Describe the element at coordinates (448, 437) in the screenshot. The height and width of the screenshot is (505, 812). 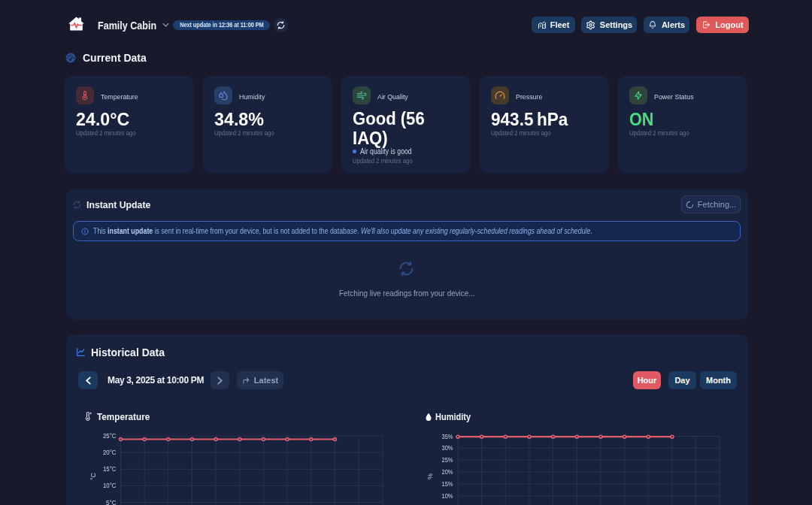
I see `svg-text: 35%` at that location.